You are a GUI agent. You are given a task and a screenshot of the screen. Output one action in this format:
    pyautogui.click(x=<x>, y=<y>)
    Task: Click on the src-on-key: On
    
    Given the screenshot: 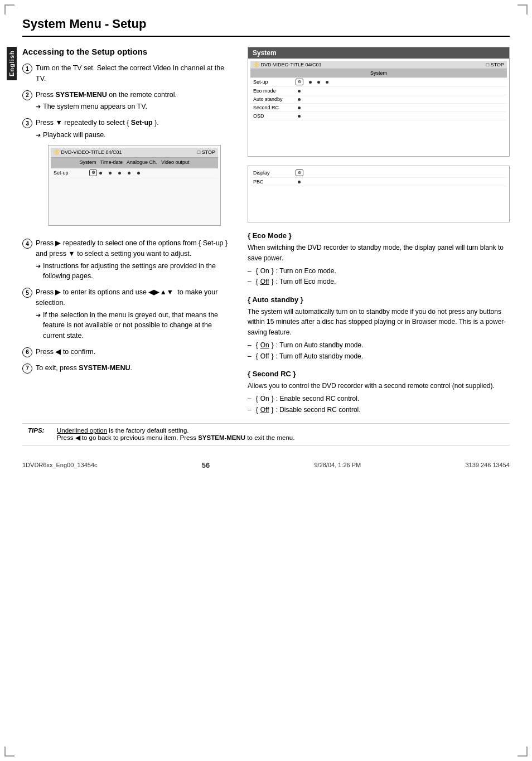 What is the action you would take?
    pyautogui.click(x=265, y=399)
    